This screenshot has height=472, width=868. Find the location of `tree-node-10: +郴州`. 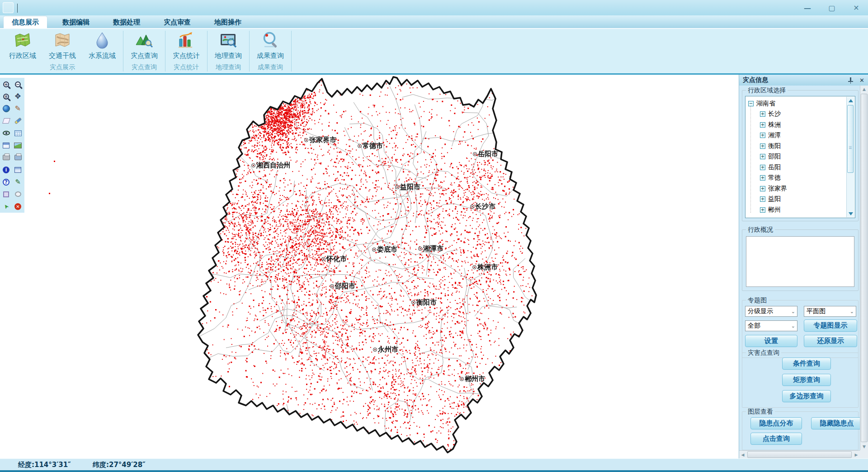

tree-node-10: +郴州 is located at coordinates (797, 210).